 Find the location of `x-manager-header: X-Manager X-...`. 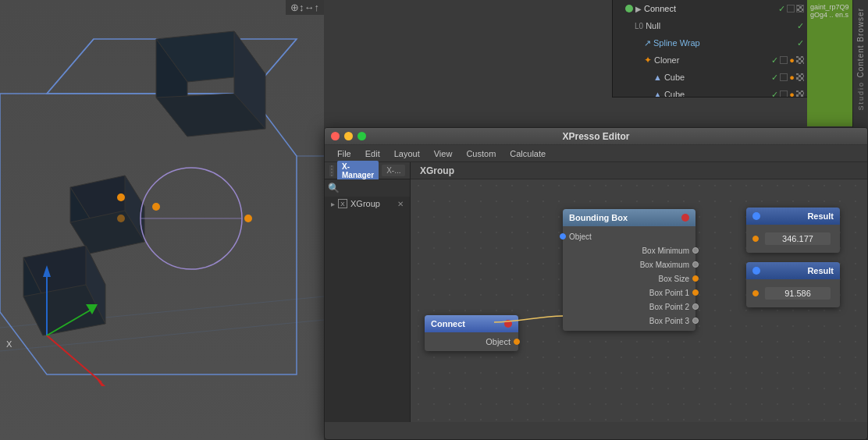

x-manager-header: X-Manager X-... is located at coordinates (367, 171).